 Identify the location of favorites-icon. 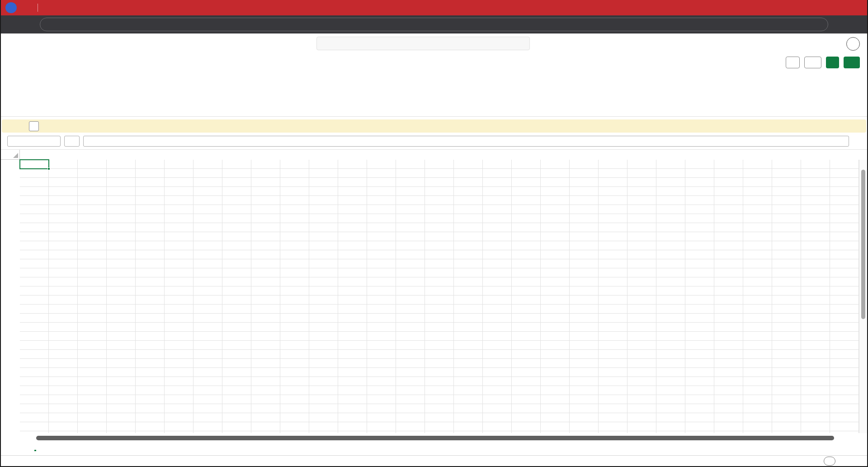
(840, 24).